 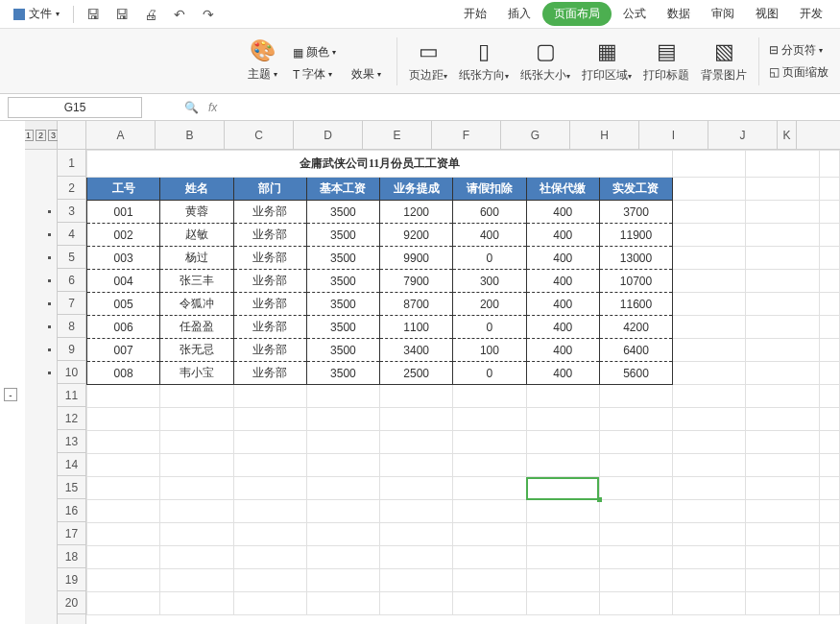 What do you see at coordinates (636, 281) in the screenshot?
I see `cell-H6: 10700` at bounding box center [636, 281].